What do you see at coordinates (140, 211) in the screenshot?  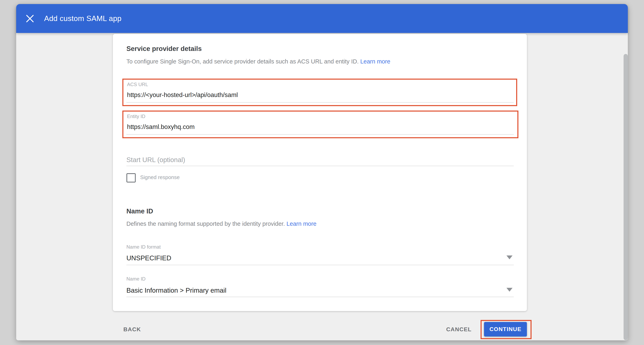 I see `name-id-heading: Name ID` at bounding box center [140, 211].